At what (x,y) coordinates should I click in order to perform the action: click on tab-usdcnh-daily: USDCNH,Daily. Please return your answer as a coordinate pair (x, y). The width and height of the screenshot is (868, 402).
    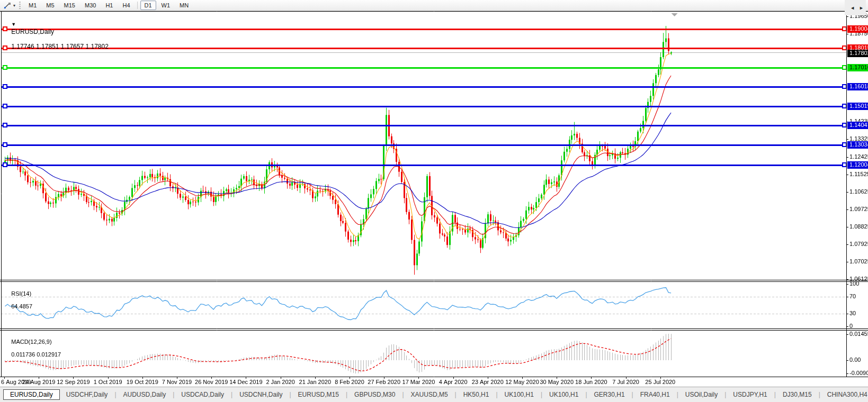
    Looking at the image, I should click on (261, 395).